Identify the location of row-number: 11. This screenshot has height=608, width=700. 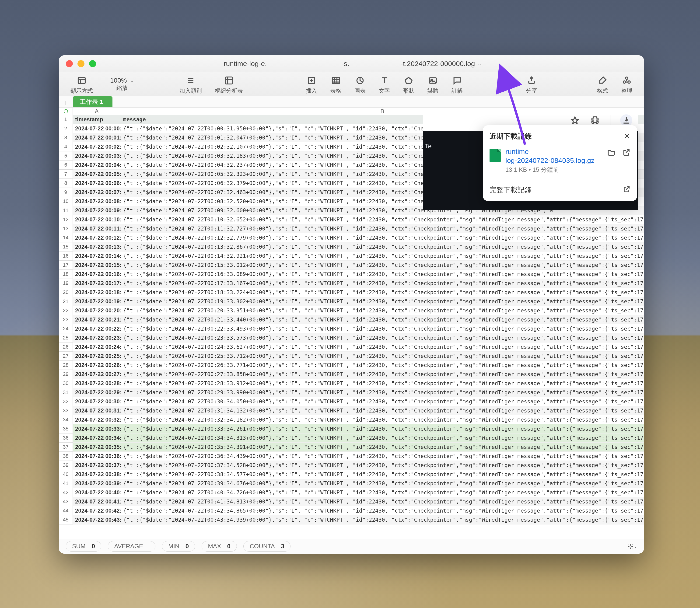
(66, 210).